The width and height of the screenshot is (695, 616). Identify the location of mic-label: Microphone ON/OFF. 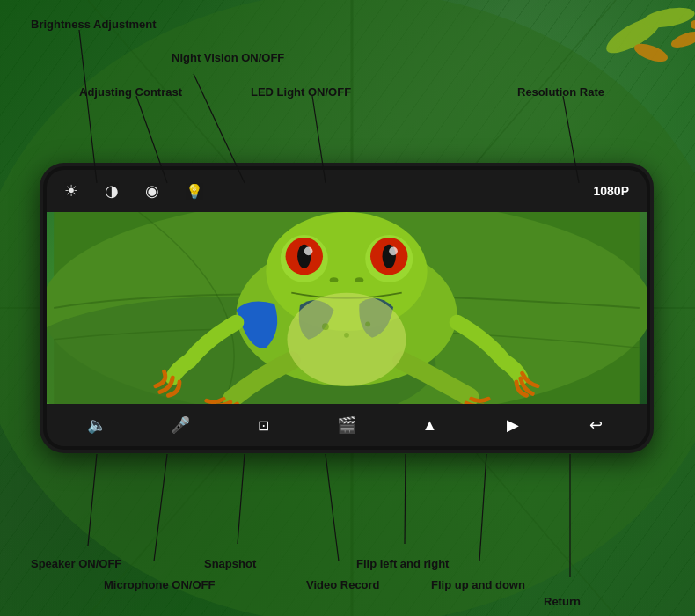
(159, 584).